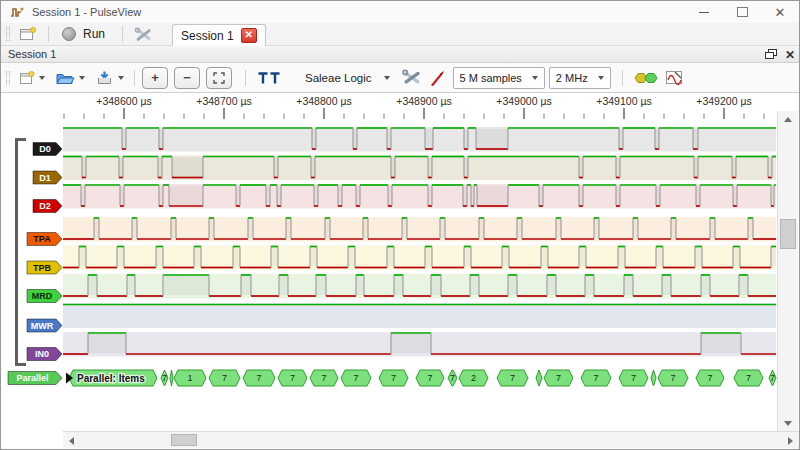 This screenshot has width=800, height=450. I want to click on dock-title: Session 1, so click(32, 54).